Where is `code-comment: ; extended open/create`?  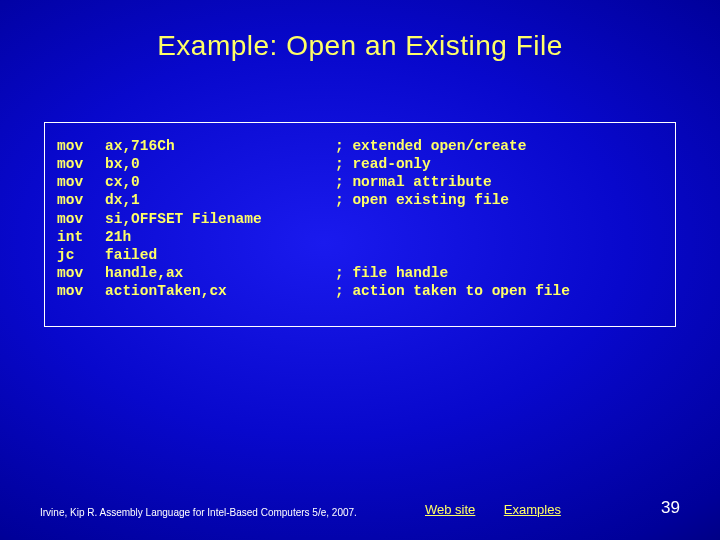
code-comment: ; extended open/create is located at coordinates (430, 146).